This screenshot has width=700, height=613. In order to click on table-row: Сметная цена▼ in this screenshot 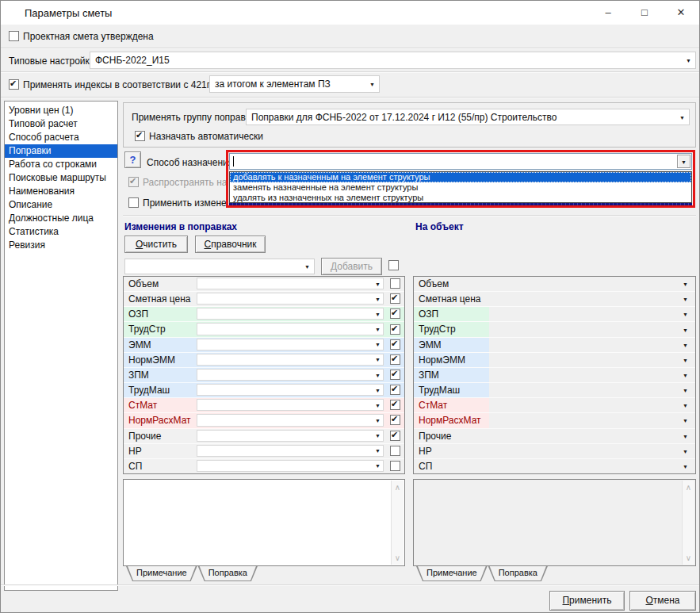, I will do `click(555, 300)`.